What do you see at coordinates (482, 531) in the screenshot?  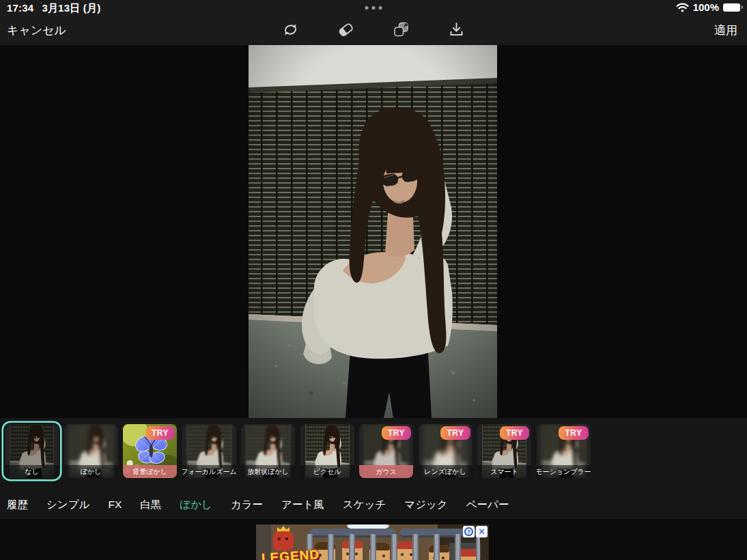 I see `ad-close-icon: ✕` at bounding box center [482, 531].